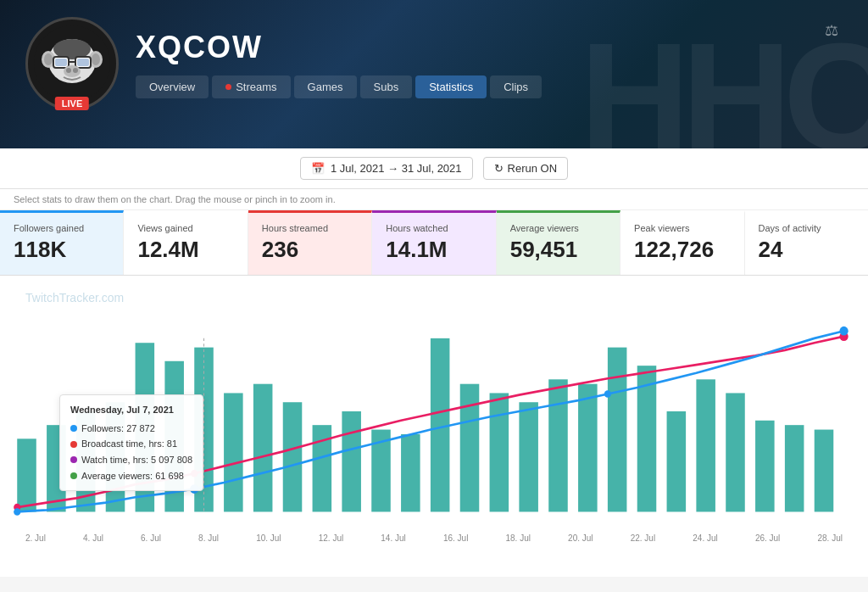  What do you see at coordinates (526, 168) in the screenshot?
I see `rerun-button: ↻ Rerun ON` at bounding box center [526, 168].